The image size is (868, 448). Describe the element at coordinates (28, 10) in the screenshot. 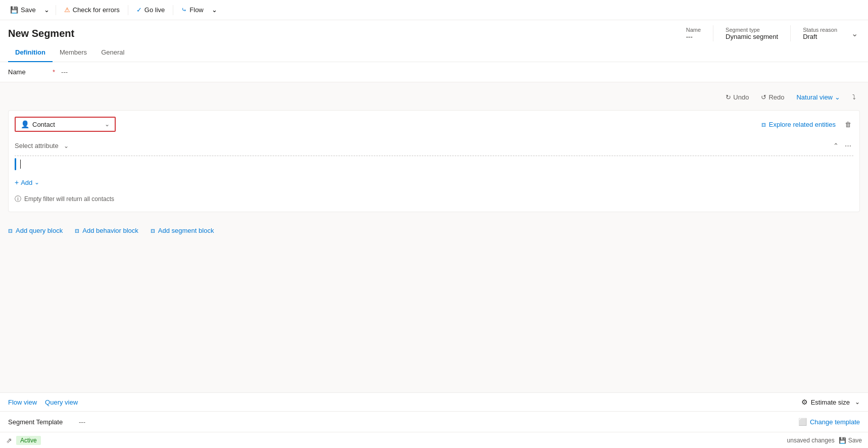

I see `save-label: Save` at that location.